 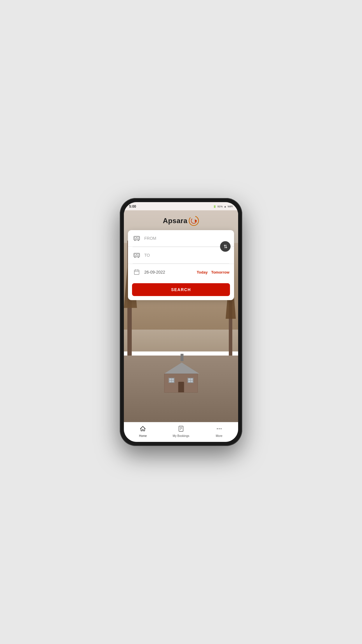 I want to click on screen-content: Apsara, so click(x=181, y=326).